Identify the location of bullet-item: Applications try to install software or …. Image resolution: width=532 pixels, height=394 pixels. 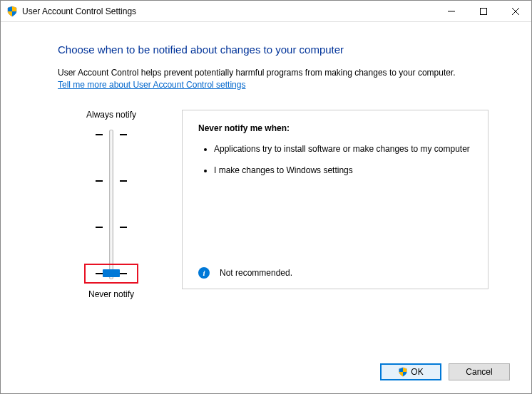
(343, 150).